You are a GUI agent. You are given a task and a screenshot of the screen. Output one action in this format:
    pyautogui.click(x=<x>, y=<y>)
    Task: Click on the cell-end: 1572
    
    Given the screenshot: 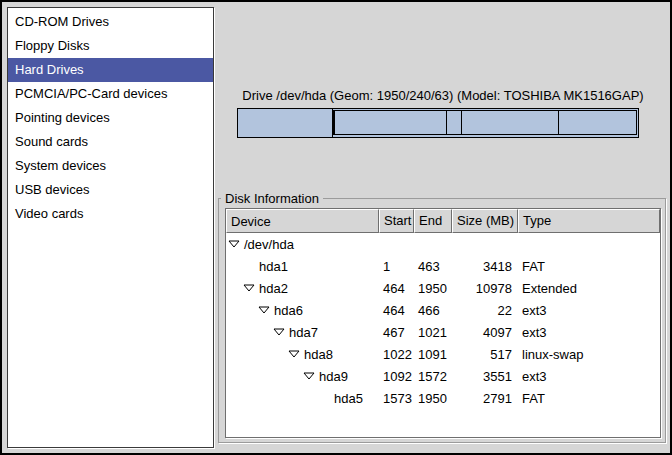 What is the action you would take?
    pyautogui.click(x=433, y=376)
    